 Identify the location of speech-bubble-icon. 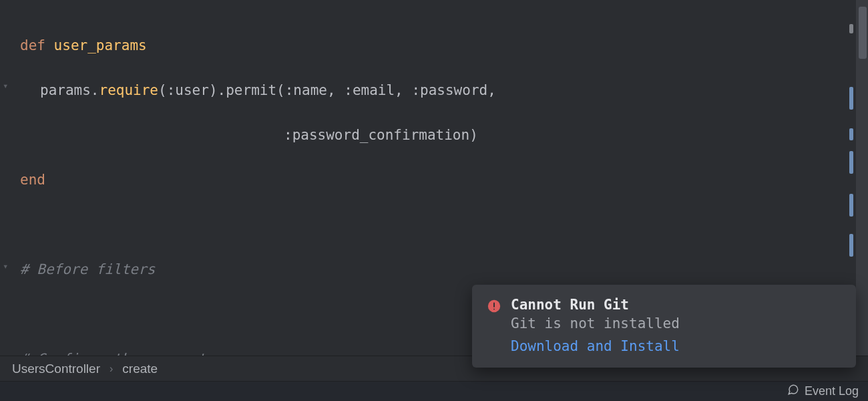
(793, 392).